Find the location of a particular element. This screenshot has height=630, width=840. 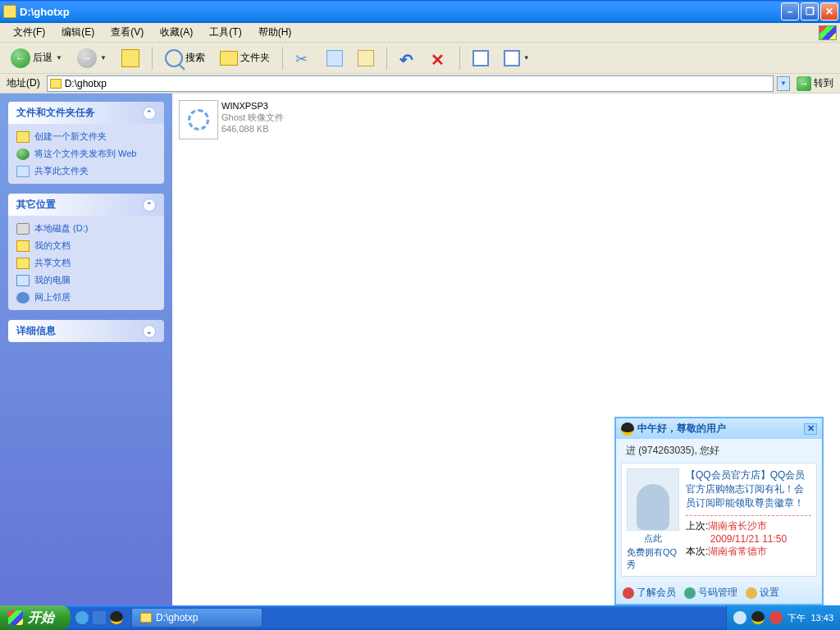

back-label: 后退 is located at coordinates (43, 57).